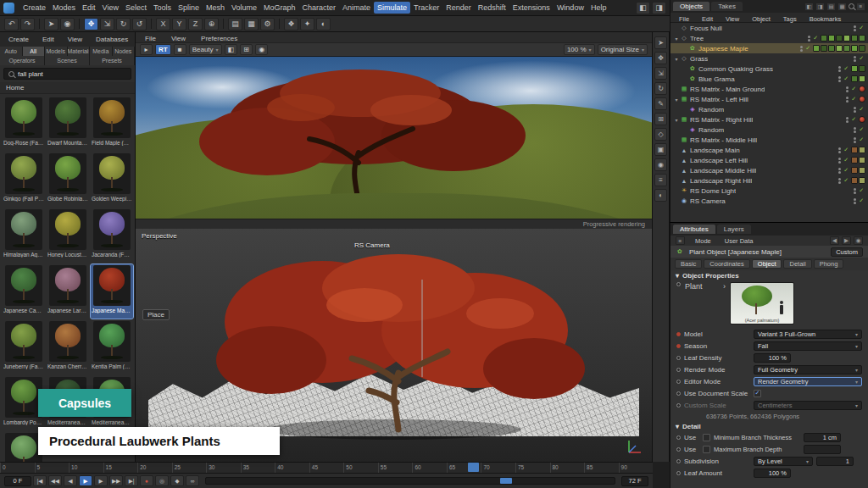  I want to click on menu-volume: Volume, so click(244, 8).